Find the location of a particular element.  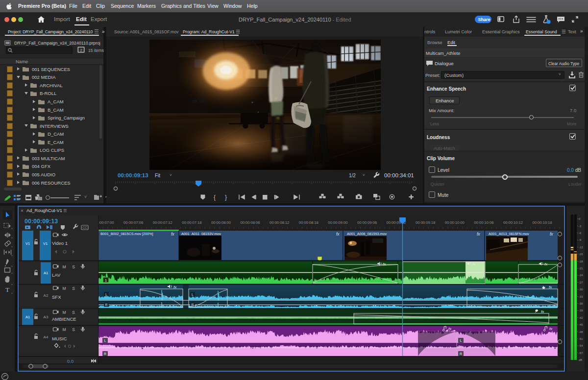

svg-text: 00:00:07:06 is located at coordinates (133, 222).